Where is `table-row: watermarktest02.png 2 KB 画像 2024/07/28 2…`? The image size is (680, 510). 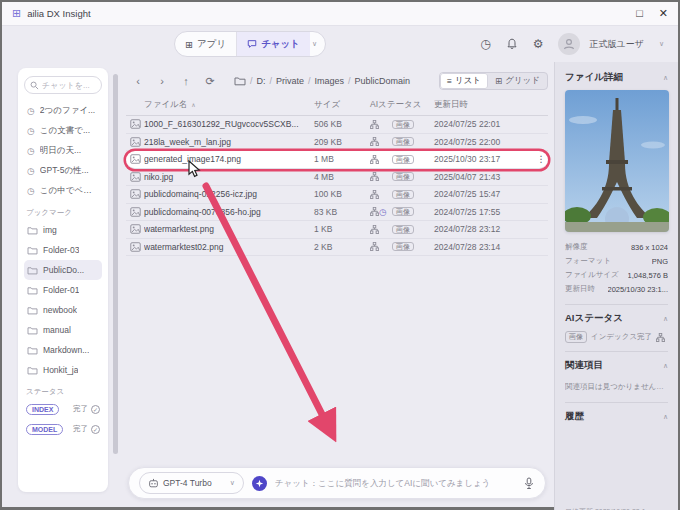
table-row: watermarktest02.png 2 KB 画像 2024/07/28 2… is located at coordinates (337, 248).